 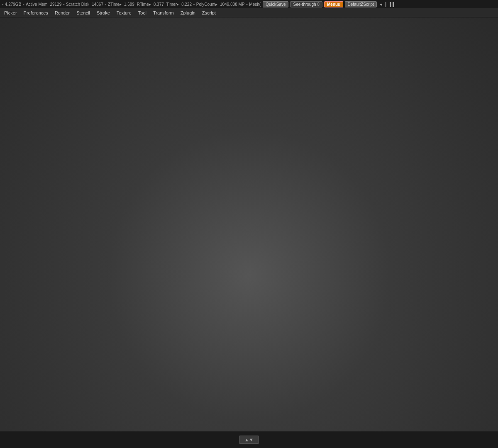 I want to click on menu-preferences: Preferences, so click(x=36, y=13).